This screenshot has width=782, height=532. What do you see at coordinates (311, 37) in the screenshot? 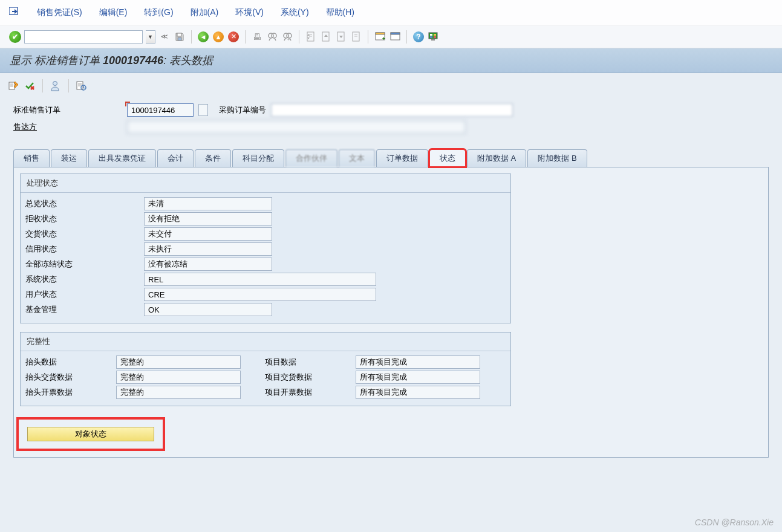
I see `first-page-icon` at bounding box center [311, 37].